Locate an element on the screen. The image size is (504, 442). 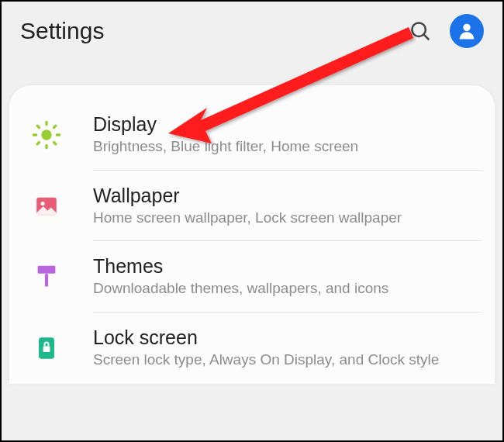
item-title: Display is located at coordinates (284, 124).